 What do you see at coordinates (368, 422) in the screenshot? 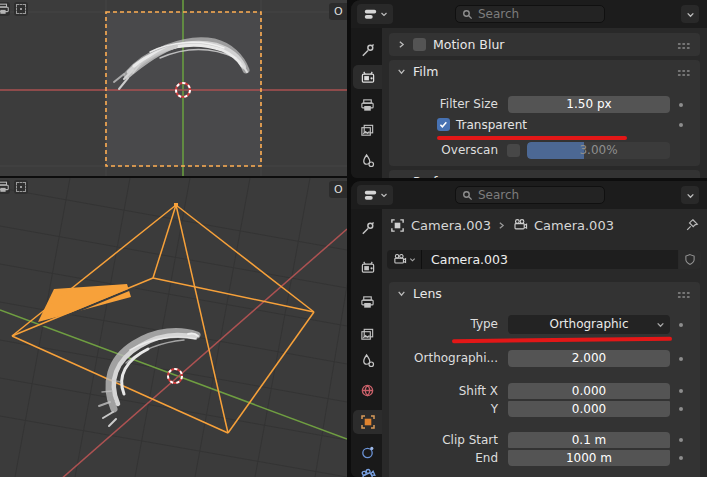
I see `tab-object` at bounding box center [368, 422].